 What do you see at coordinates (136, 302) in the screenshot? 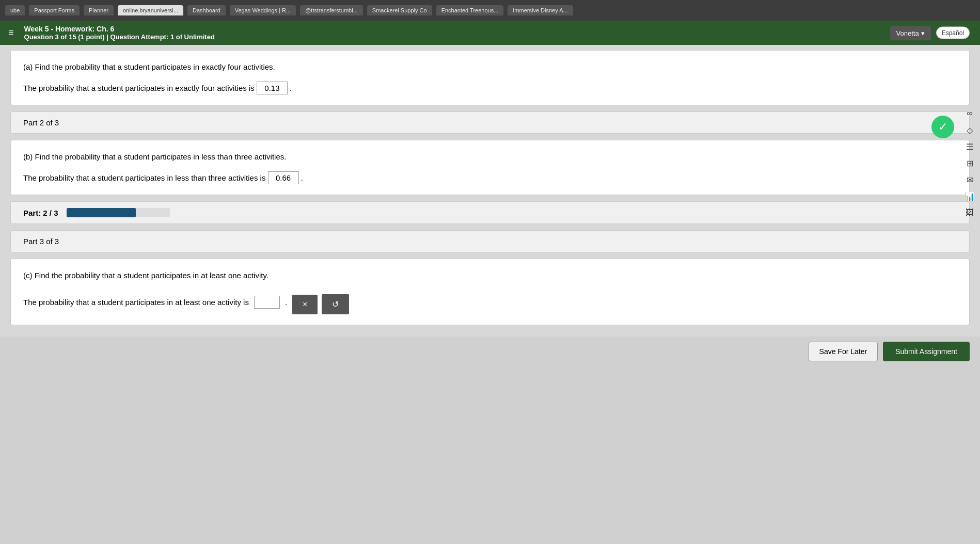
I see `part3-answer-label: The probability that a student participa…` at bounding box center [136, 302].